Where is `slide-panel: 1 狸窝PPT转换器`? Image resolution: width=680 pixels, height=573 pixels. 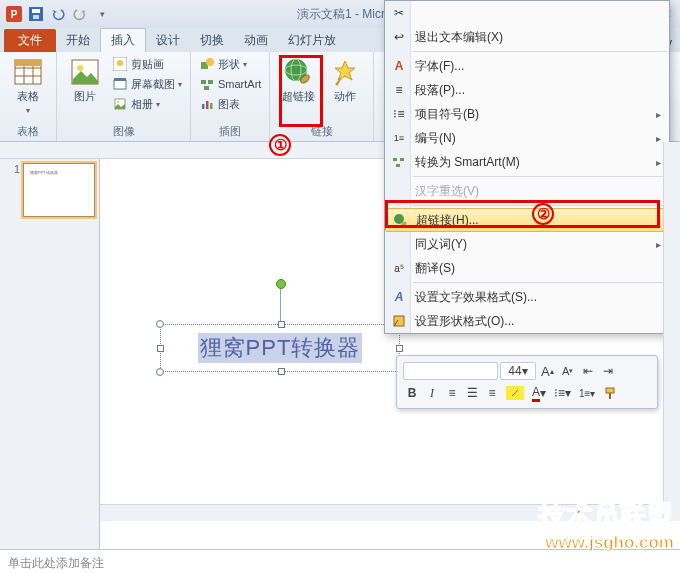 slide-panel: 1 狸窝PPT转换器 is located at coordinates (50, 354).